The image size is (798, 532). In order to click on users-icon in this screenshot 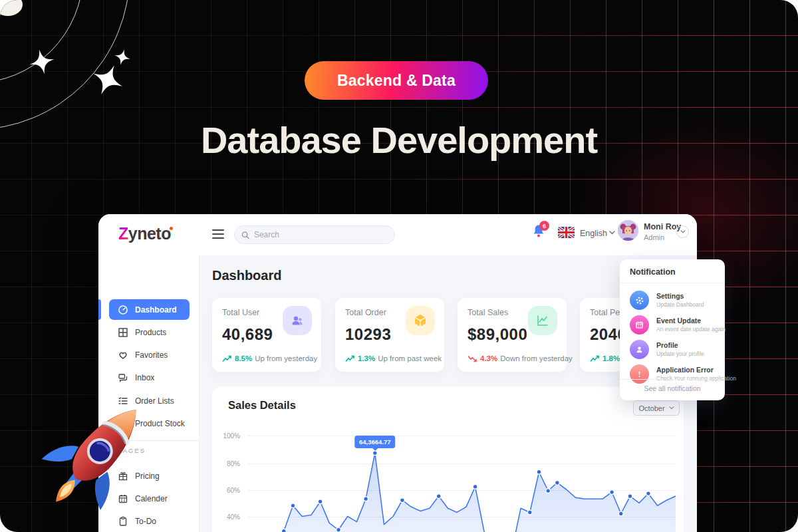, I will do `click(297, 321)`.